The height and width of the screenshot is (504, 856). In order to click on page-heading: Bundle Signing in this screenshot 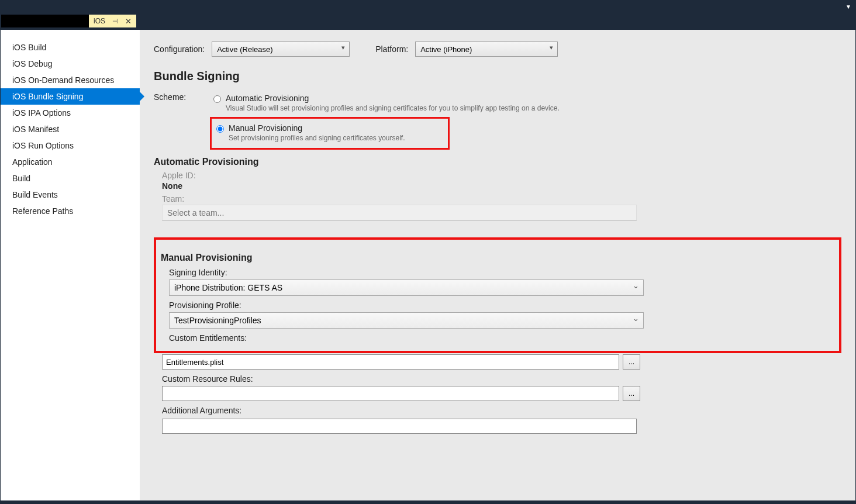, I will do `click(498, 76)`.